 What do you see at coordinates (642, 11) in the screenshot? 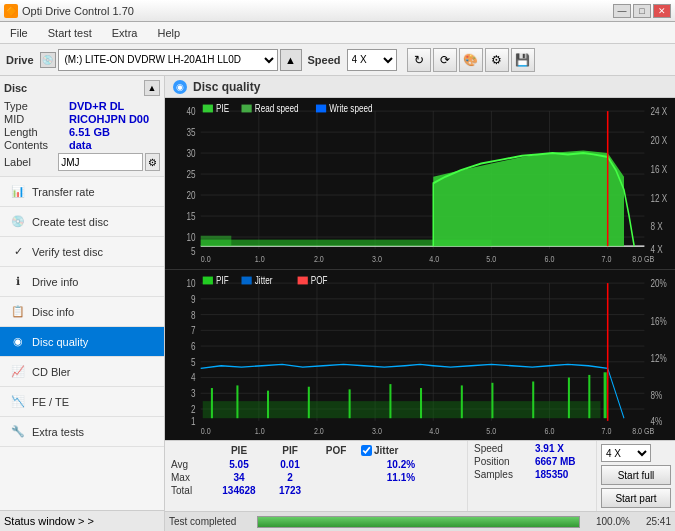
I see `maximize-button: □` at bounding box center [642, 11].